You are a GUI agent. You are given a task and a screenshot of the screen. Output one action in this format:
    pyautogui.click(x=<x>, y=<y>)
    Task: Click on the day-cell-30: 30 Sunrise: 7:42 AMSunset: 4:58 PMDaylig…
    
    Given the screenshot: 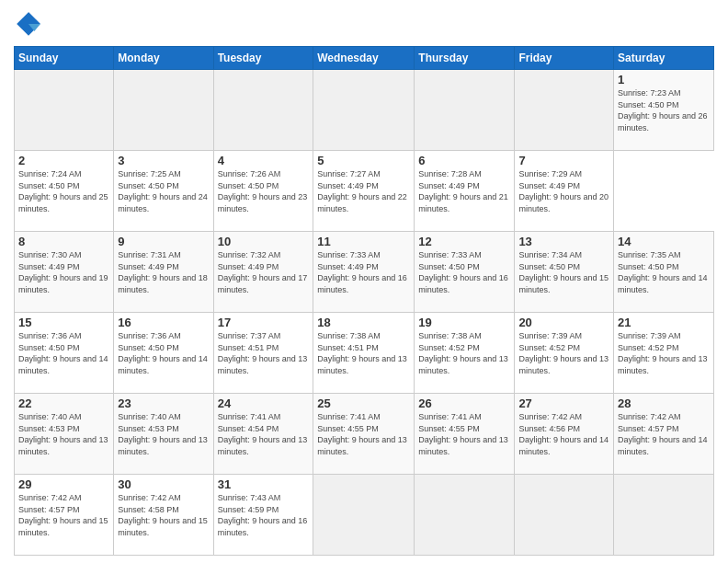 What is the action you would take?
    pyautogui.click(x=164, y=515)
    